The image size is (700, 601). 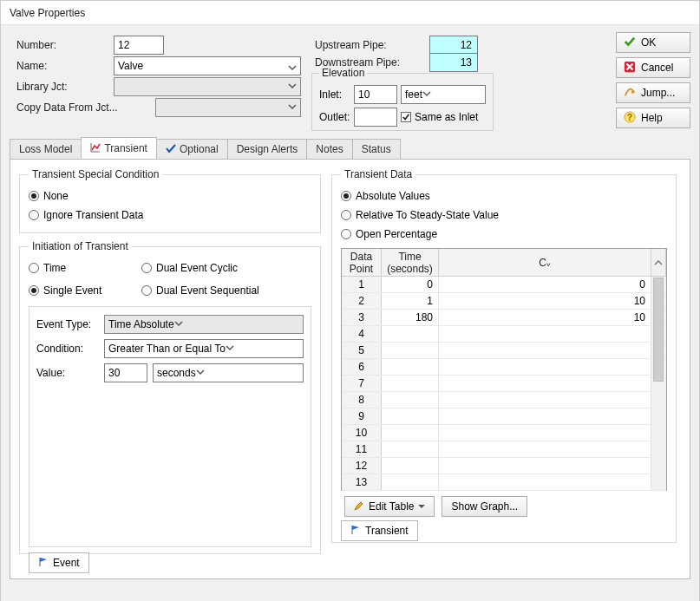 What do you see at coordinates (346, 234) in the screenshot?
I see `radio-open-pct` at bounding box center [346, 234].